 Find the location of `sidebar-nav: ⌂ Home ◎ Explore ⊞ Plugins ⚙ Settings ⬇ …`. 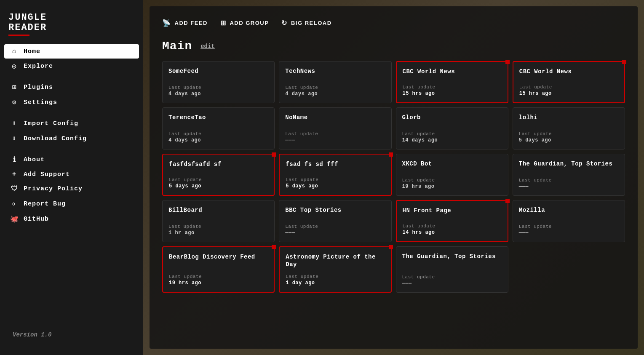

sidebar-nav: ⌂ Home ◎ Explore ⊞ Plugins ⚙ Settings ⬇ … is located at coordinates (72, 136).